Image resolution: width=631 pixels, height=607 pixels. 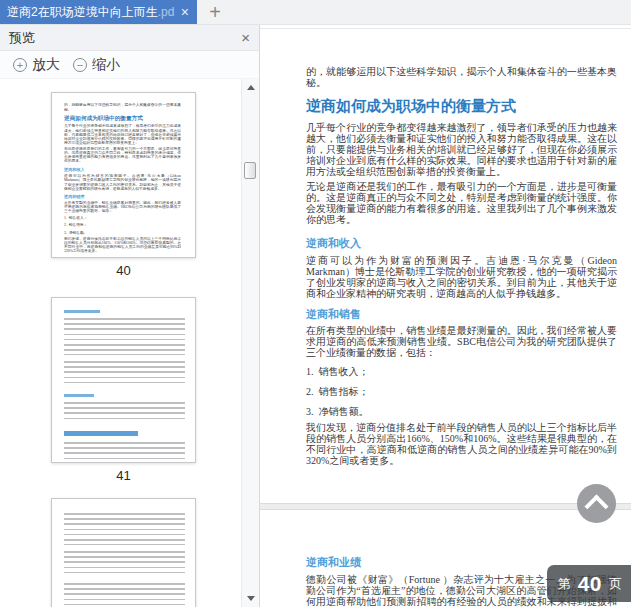 What do you see at coordinates (122, 107) in the screenshot?
I see `mini-paragraph: 的，就能够运用以下这些科学知识，揭示个人和集体奋斗的一些基本奥秘。` at bounding box center [122, 107].